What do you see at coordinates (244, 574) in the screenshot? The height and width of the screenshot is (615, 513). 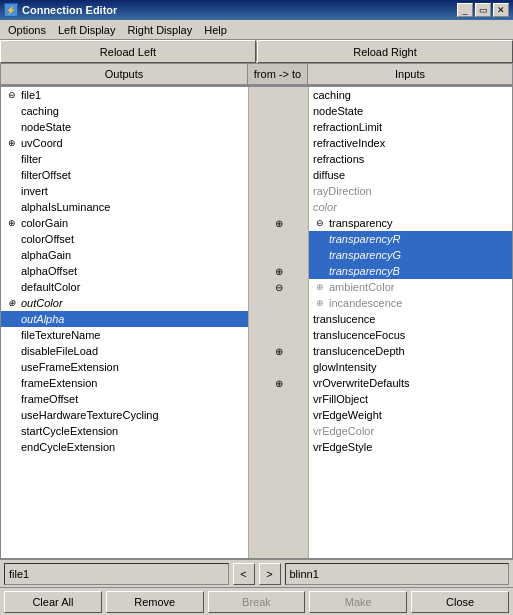 I see `arrow-left-button: <` at bounding box center [244, 574].